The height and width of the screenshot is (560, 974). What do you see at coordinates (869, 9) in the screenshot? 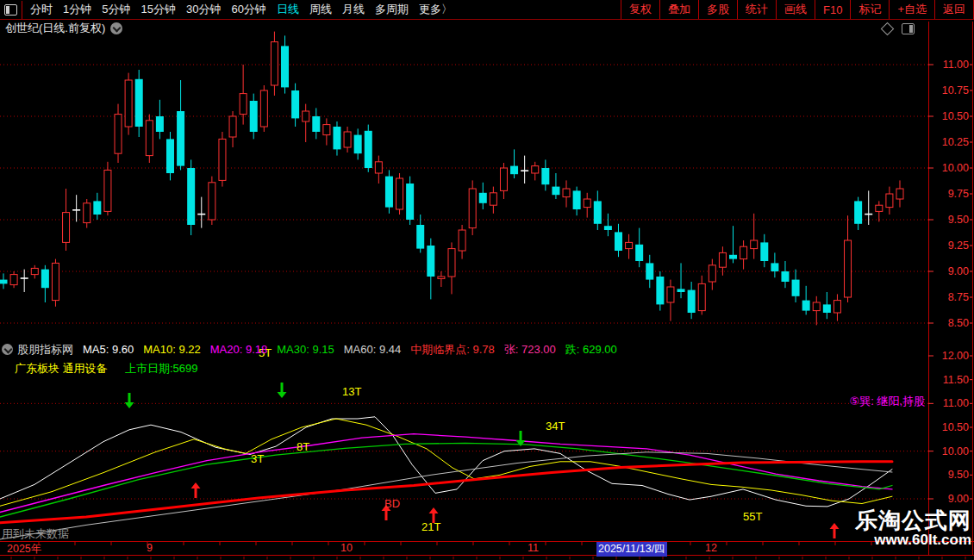
I see `action-标记: 标记` at bounding box center [869, 9].